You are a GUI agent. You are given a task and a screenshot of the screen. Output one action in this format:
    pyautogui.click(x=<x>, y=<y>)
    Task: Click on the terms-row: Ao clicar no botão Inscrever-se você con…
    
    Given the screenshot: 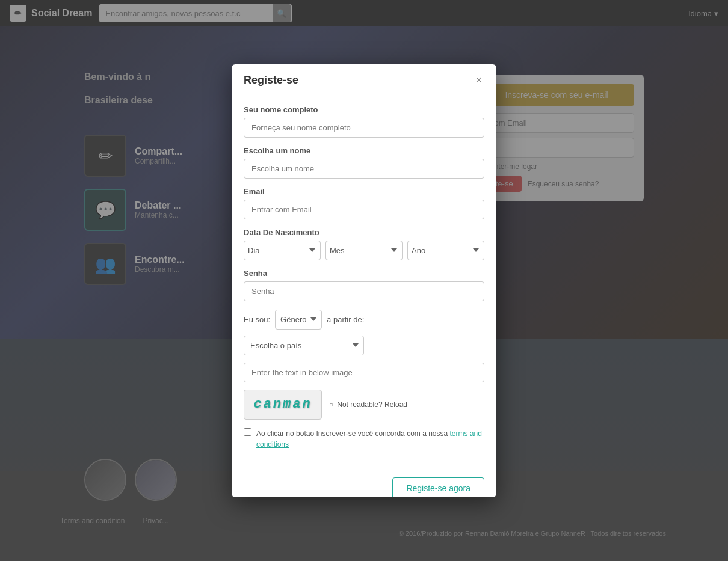 What is the action you would take?
    pyautogui.click(x=364, y=439)
    